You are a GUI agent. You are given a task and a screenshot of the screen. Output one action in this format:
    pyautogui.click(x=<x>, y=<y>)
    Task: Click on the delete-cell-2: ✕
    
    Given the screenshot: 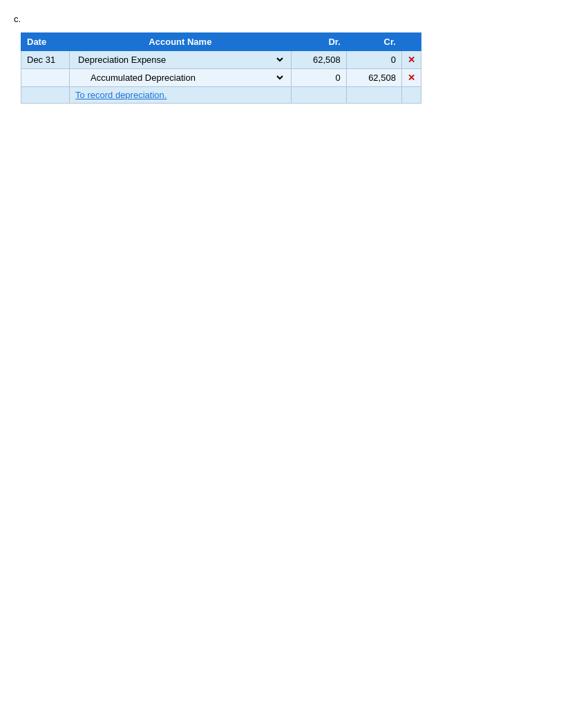 What is the action you would take?
    pyautogui.click(x=411, y=78)
    